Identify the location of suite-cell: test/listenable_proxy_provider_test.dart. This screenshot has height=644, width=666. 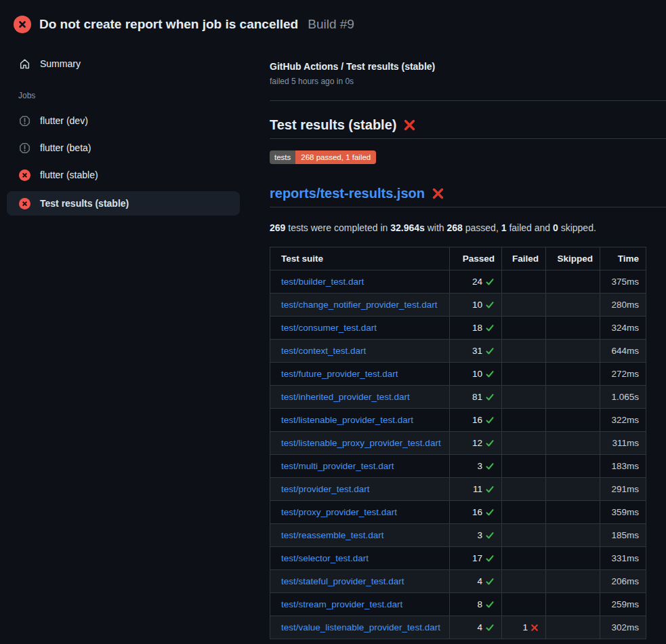
(360, 443).